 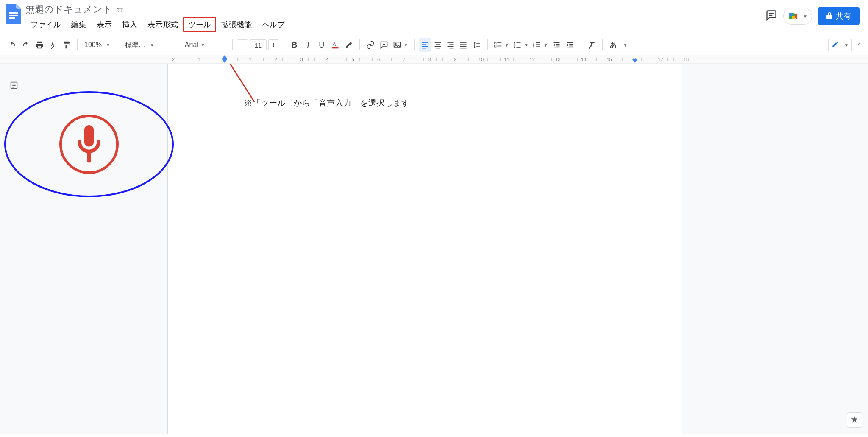 What do you see at coordinates (97, 45) in the screenshot?
I see `zoom-dropdown: 100% ▼` at bounding box center [97, 45].